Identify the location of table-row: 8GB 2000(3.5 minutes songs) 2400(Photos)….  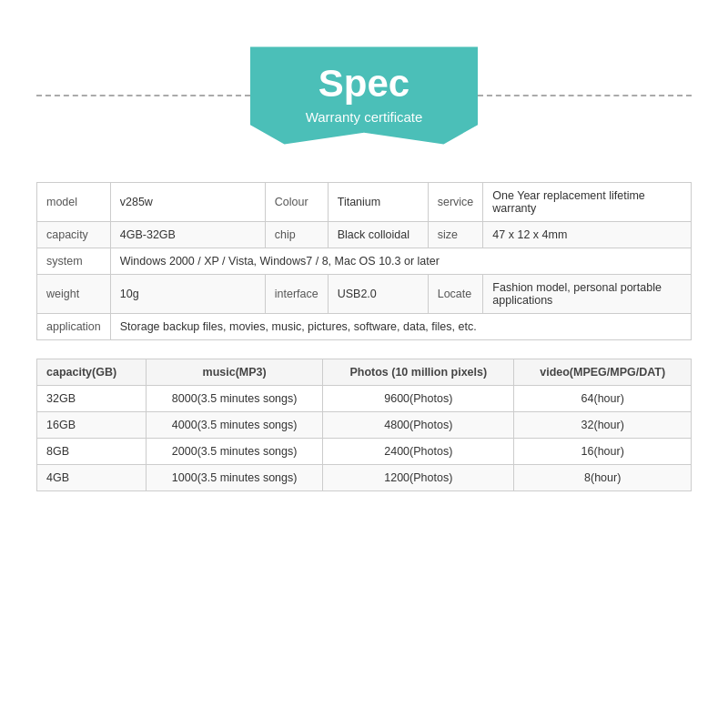
(364, 451).